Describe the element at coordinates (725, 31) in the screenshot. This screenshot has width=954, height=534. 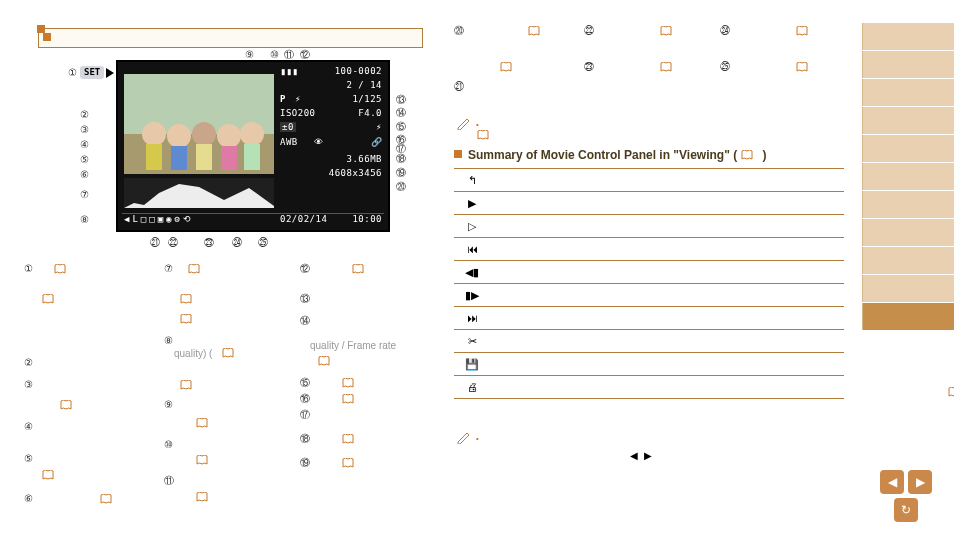
I see `legend-24: ㉔` at that location.